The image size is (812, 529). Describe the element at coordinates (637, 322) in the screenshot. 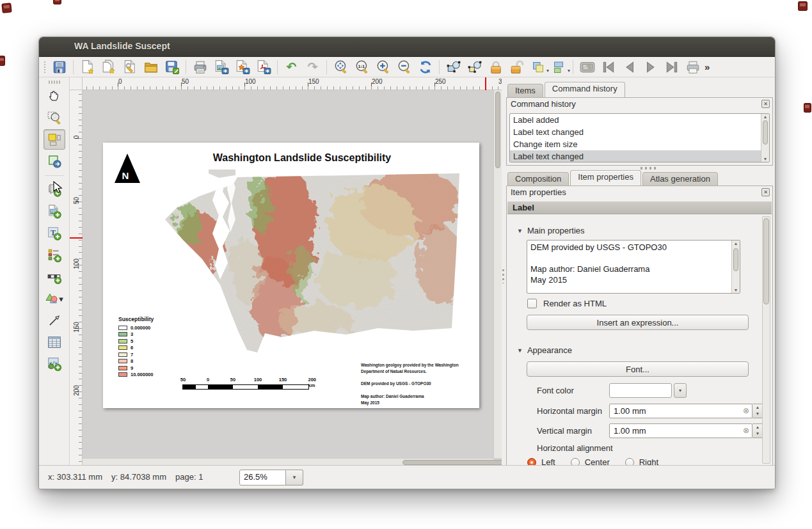

I see `insert-expression-button: Insert an expression...` at that location.